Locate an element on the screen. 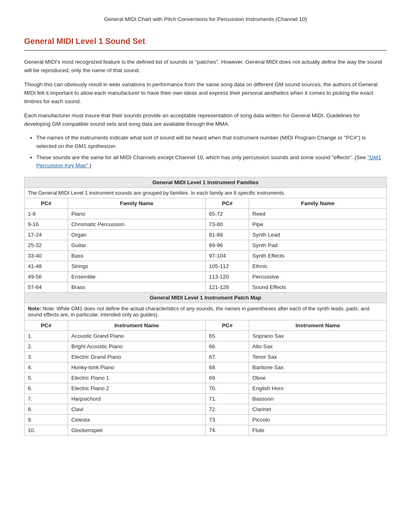 The image size is (411, 532). table-row: 9-16Chromatic Percussion73-80Pipe is located at coordinates (206, 224).